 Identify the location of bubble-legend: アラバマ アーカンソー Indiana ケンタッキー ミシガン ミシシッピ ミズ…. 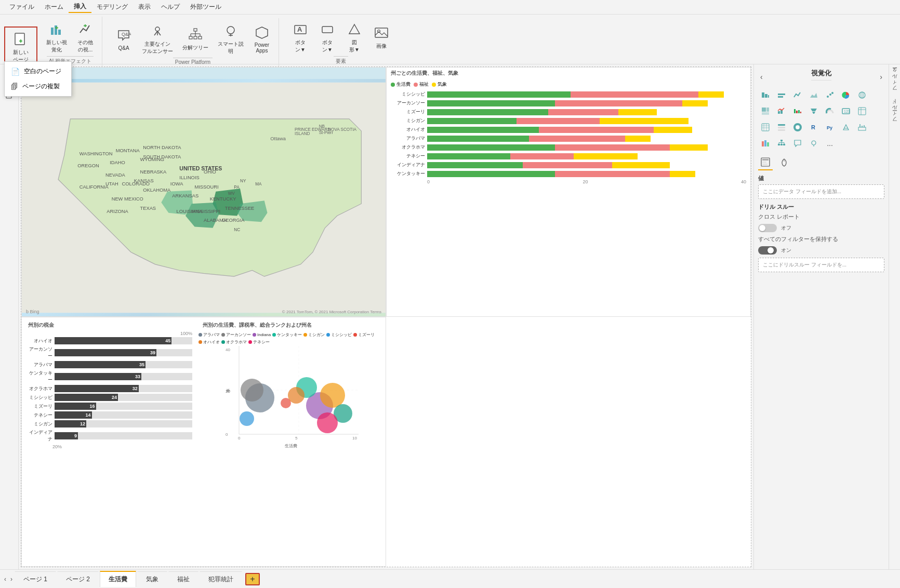
(291, 339).